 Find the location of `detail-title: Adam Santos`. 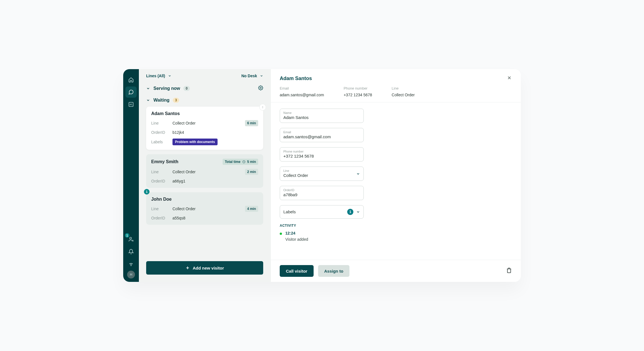

detail-title: Adam Santos is located at coordinates (296, 78).